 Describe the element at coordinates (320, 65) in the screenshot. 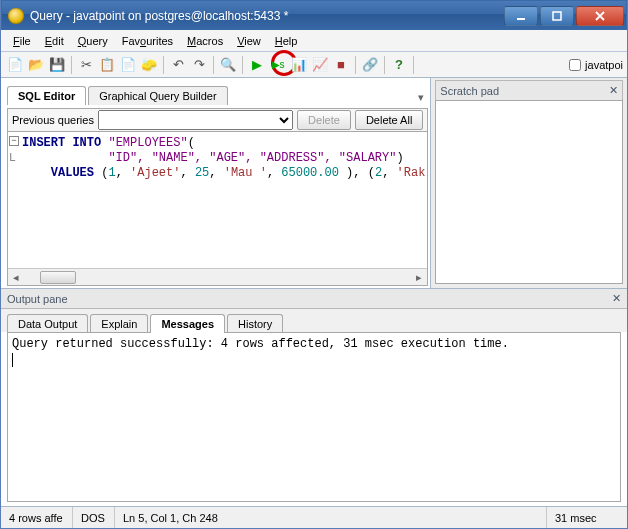

I see `explain-analyze-icon: 📈` at that location.